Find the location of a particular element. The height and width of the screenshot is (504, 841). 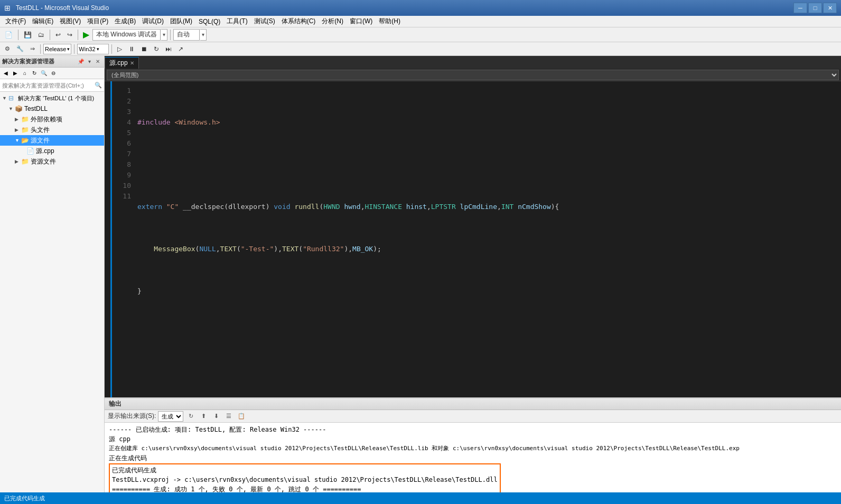

solution-search-bar: 🔍 is located at coordinates (52, 85).